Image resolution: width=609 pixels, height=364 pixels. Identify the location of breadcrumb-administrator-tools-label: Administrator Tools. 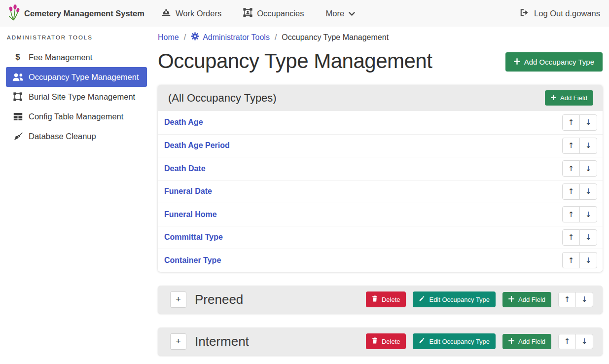
(236, 37).